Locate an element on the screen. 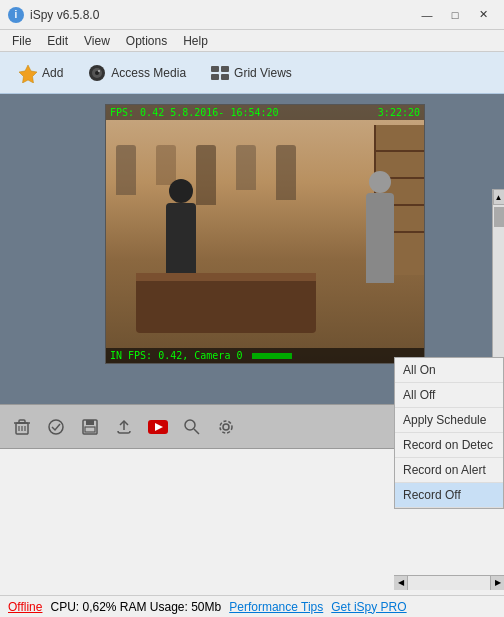  access-media-label: Access Media is located at coordinates (148, 73).